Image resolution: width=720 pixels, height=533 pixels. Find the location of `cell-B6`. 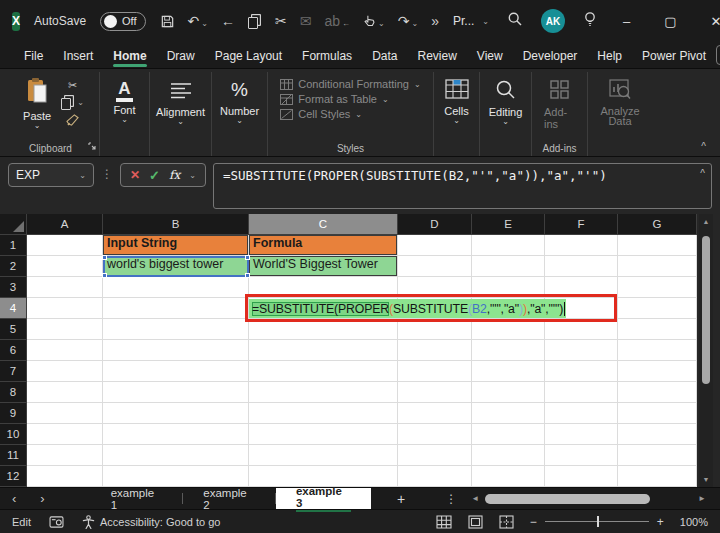

cell-B6 is located at coordinates (176, 350).